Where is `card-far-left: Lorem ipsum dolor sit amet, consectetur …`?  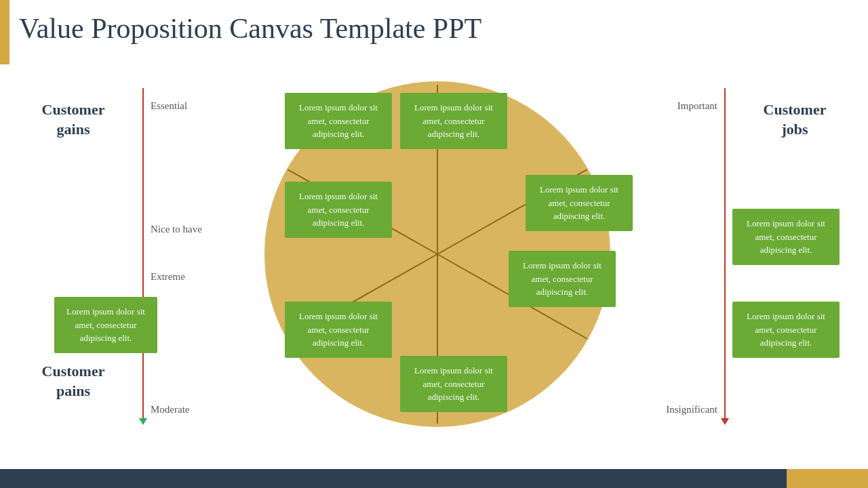 card-far-left: Lorem ipsum dolor sit amet, consectetur … is located at coordinates (106, 325).